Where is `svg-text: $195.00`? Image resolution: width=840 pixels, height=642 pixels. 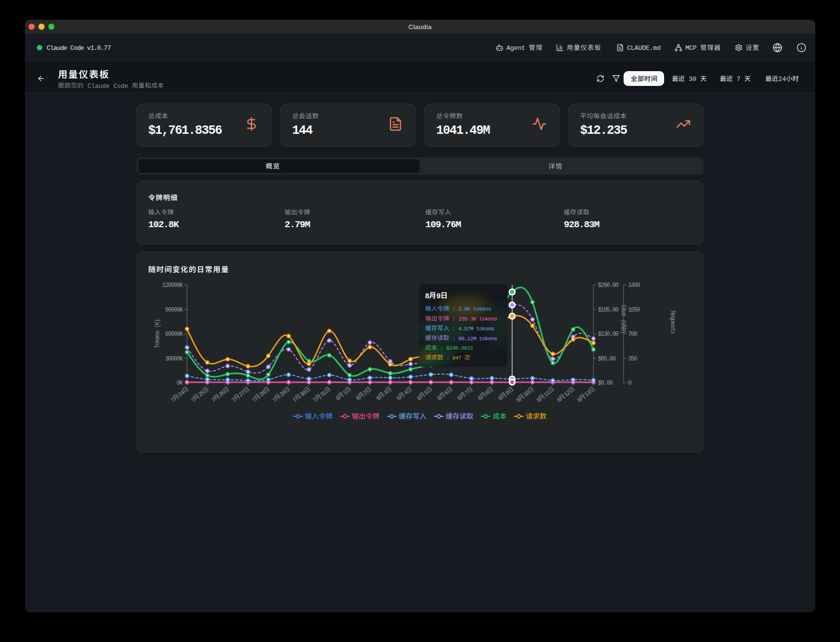
svg-text: $195.00 is located at coordinates (608, 310).